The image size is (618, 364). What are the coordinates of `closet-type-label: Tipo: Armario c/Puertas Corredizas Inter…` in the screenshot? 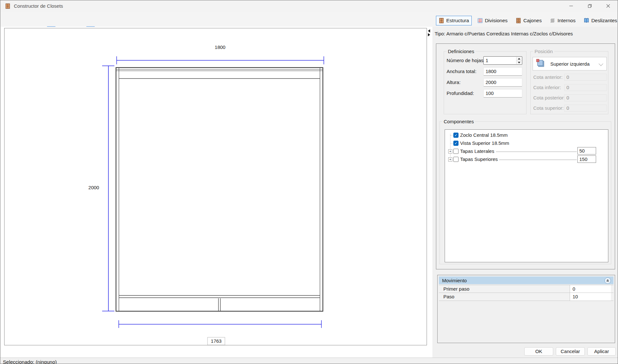 It's located at (504, 33).